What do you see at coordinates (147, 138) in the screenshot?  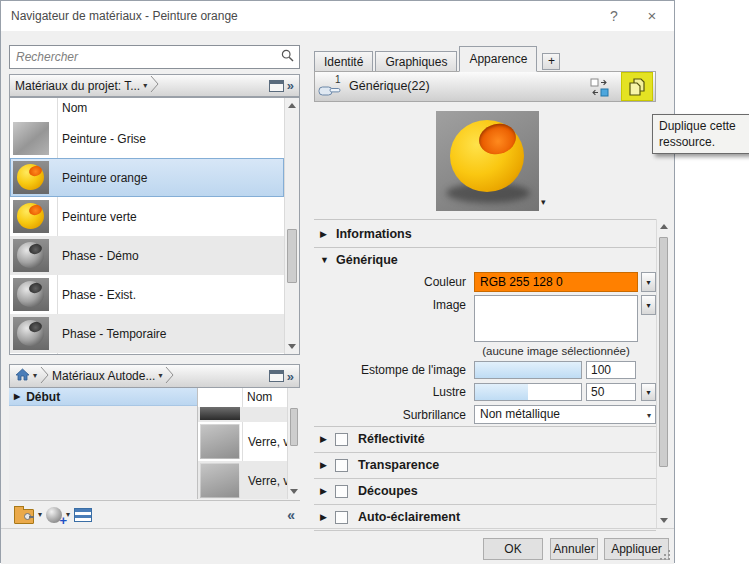 I see `material-list-row: Peinture - Grise` at bounding box center [147, 138].